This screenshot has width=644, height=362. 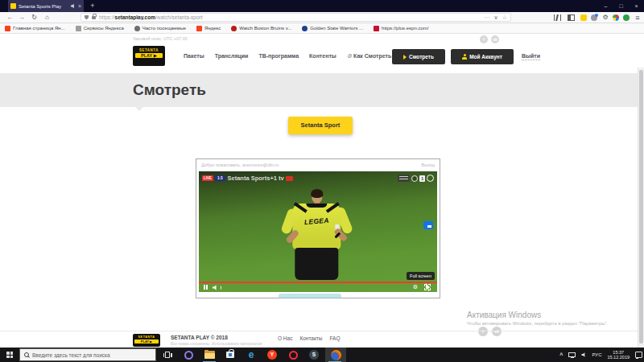 I want to click on yandex-browser-icon: Y, so click(x=272, y=355).